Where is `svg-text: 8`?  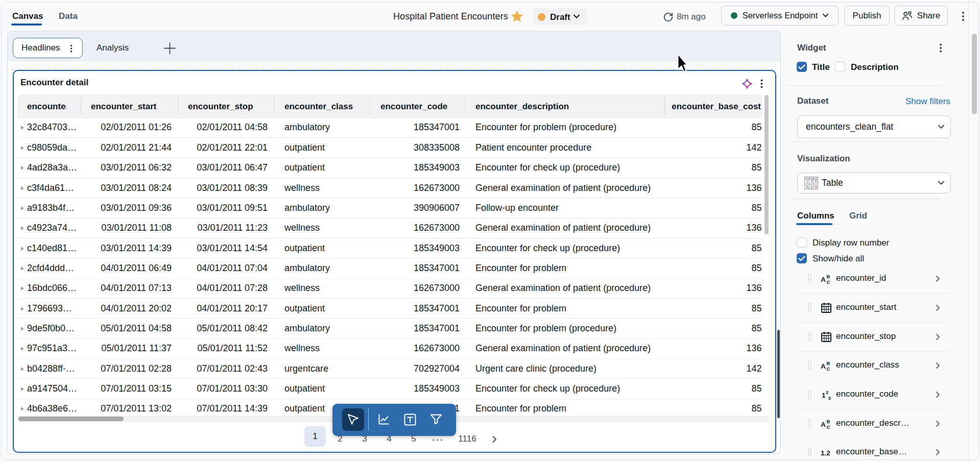
svg-text: 8 is located at coordinates (816, 187).